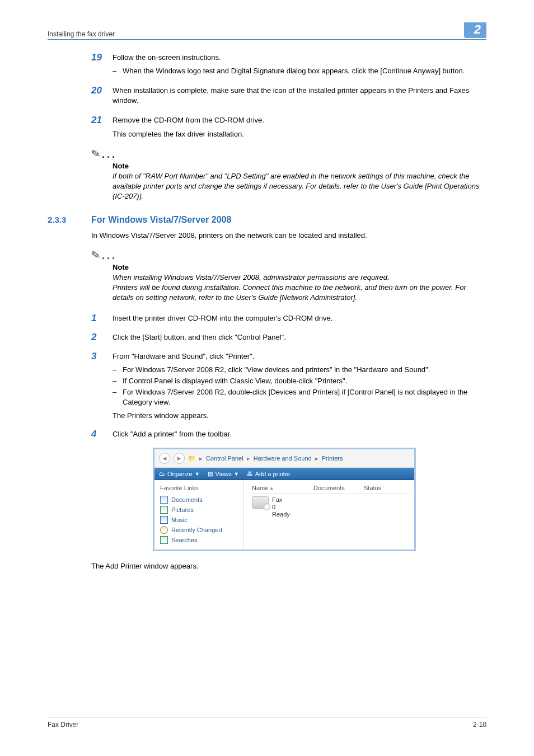 This screenshot has width=534, height=756. What do you see at coordinates (197, 530) in the screenshot?
I see `favorite-link-label: Recently Changed` at bounding box center [197, 530].